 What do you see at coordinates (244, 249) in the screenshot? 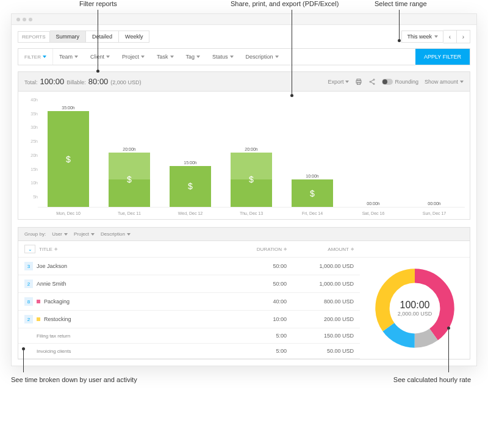
I see `table-header: ⌄ TITLE◆ DURATION◆ AMOUNT◆` at bounding box center [244, 249].